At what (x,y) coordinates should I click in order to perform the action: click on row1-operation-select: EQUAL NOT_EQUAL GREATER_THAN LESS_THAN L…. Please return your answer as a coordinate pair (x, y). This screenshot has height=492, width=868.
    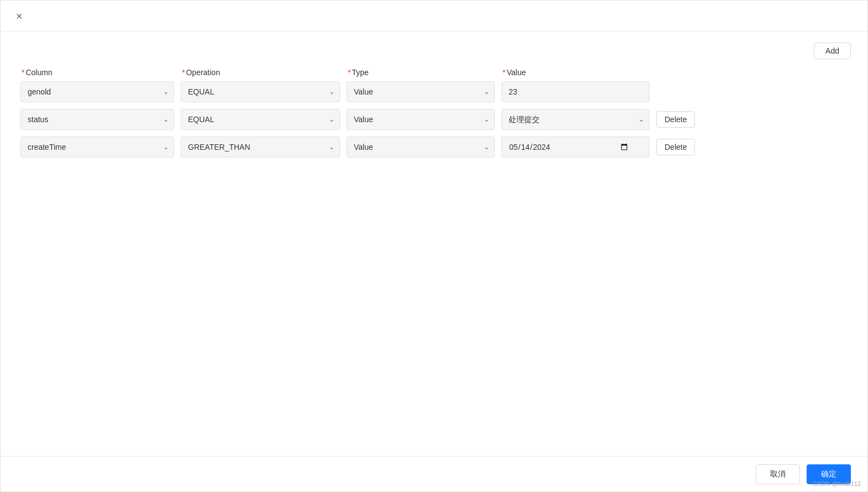
    Looking at the image, I should click on (260, 92).